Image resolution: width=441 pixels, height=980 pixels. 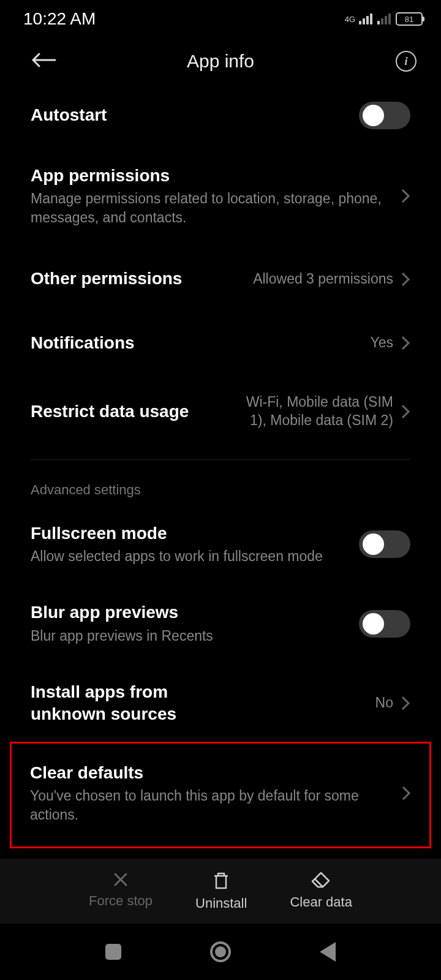 What do you see at coordinates (385, 703) in the screenshot?
I see `setting-value: No` at bounding box center [385, 703].